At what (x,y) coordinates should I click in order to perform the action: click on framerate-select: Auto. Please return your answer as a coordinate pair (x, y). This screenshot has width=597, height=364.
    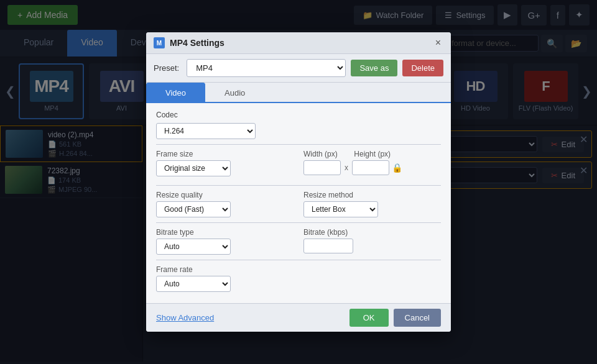
    Looking at the image, I should click on (193, 284).